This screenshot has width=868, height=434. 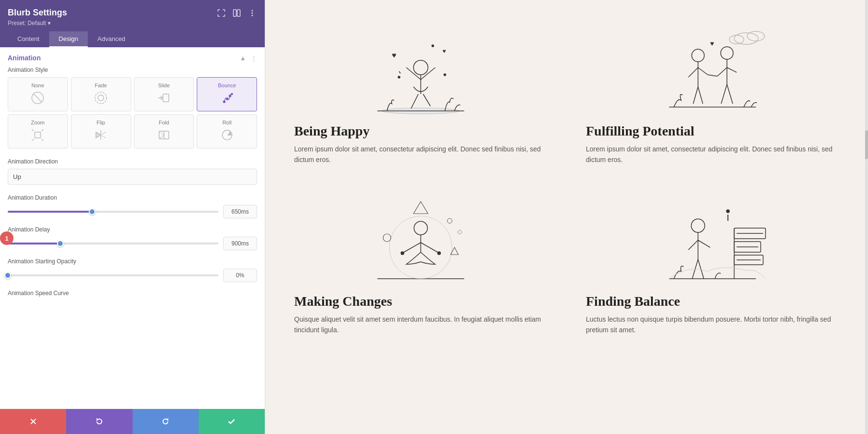 I want to click on style-flip: Flip, so click(x=101, y=131).